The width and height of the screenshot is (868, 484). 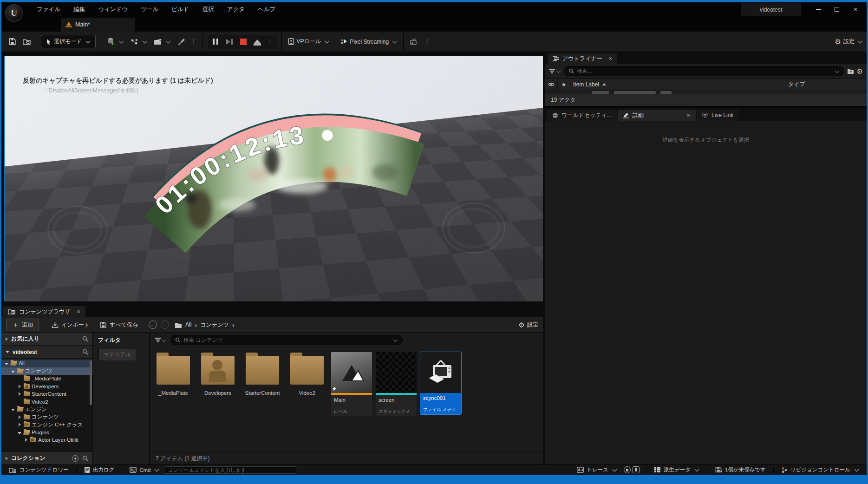 I want to click on vp-roll-dropdown: VPロール, so click(x=309, y=42).